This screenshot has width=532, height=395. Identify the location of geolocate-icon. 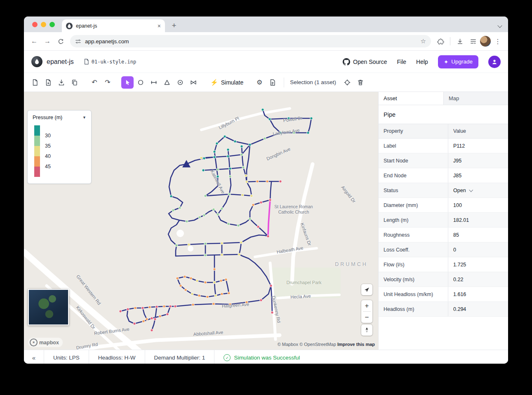
(367, 289).